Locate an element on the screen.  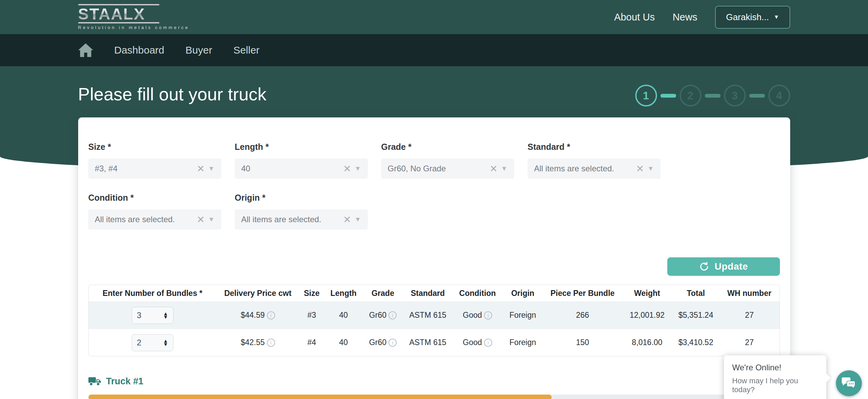
nav-item-dashboard: Dashboard is located at coordinates (139, 50).